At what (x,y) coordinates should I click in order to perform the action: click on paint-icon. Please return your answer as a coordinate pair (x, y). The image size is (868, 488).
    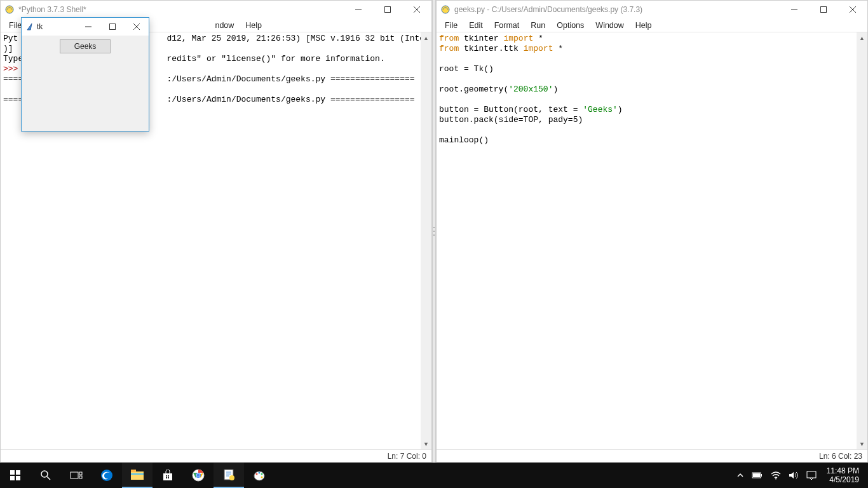
    Looking at the image, I should click on (259, 475).